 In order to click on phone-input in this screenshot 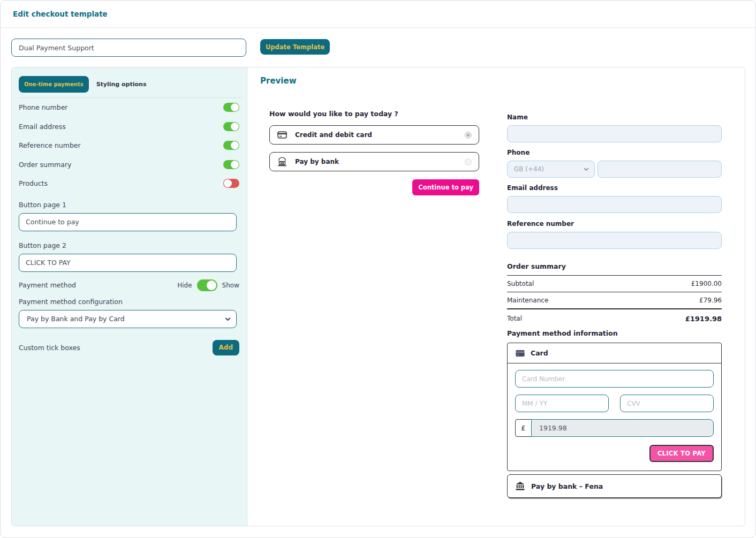, I will do `click(660, 169)`.